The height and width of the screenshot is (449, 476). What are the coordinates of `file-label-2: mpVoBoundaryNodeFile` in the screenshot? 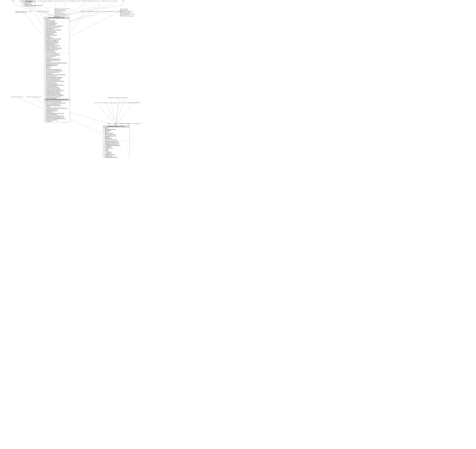 It's located at (60, 10).